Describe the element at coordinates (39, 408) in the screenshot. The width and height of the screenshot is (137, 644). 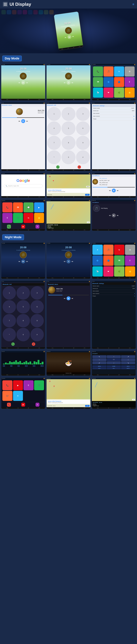
I see `nav-n40: APS` at that location.